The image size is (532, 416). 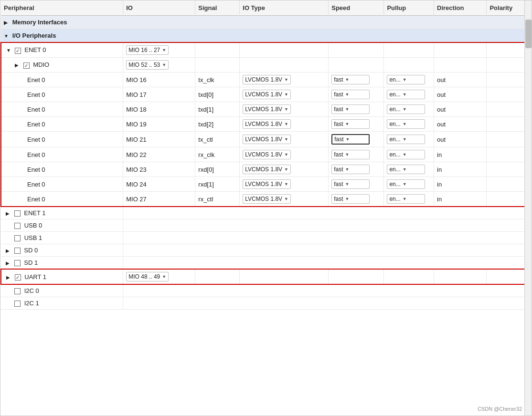 What do you see at coordinates (160, 184) in the screenshot?
I see `enet0-row-io: MIO 24` at bounding box center [160, 184].